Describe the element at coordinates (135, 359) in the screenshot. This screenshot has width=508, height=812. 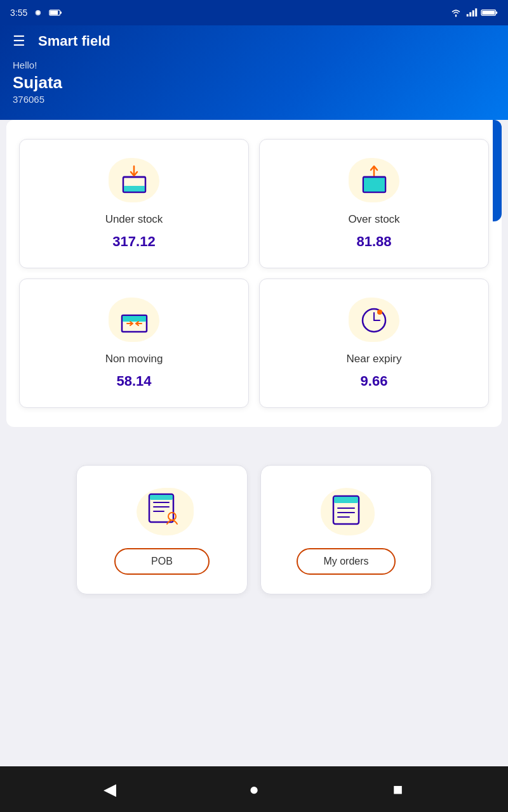
I see `non-moving-label: Non moving` at that location.